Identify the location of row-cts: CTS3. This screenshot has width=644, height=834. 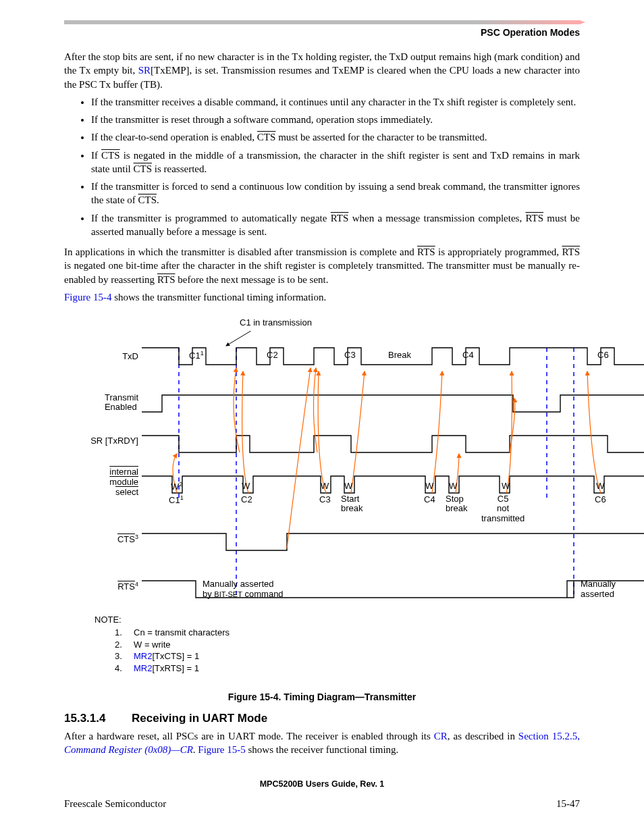
(101, 539).